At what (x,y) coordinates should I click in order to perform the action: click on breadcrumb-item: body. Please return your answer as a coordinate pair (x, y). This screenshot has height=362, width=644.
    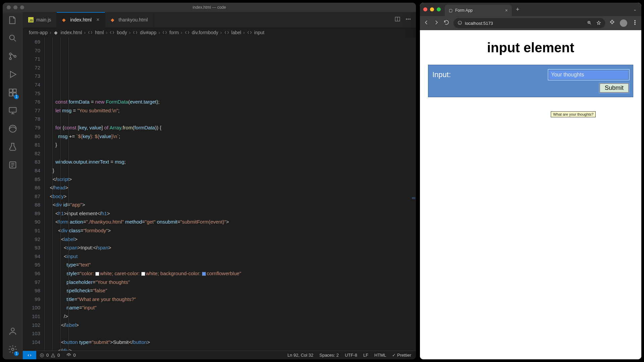
    Looking at the image, I should click on (122, 33).